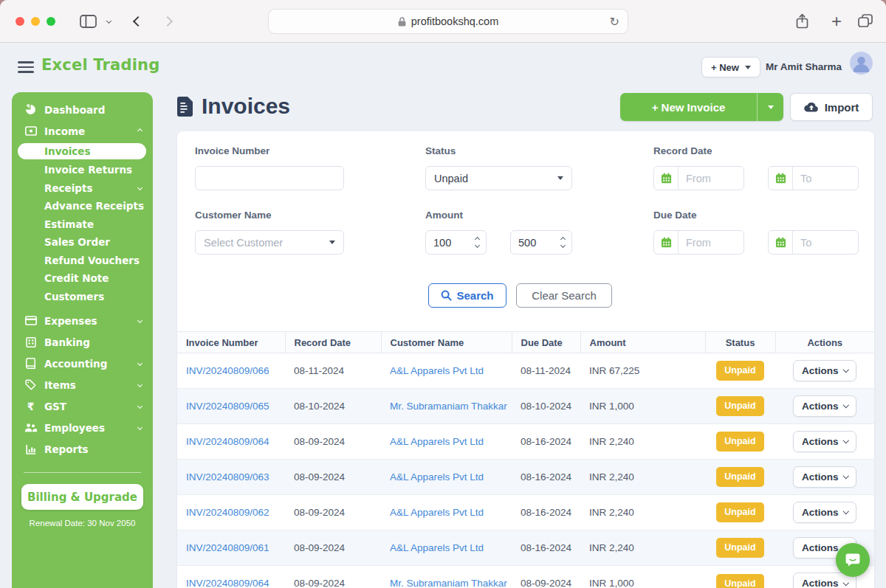 The width and height of the screenshot is (886, 588). I want to click on tabs-overview-icon, so click(865, 21).